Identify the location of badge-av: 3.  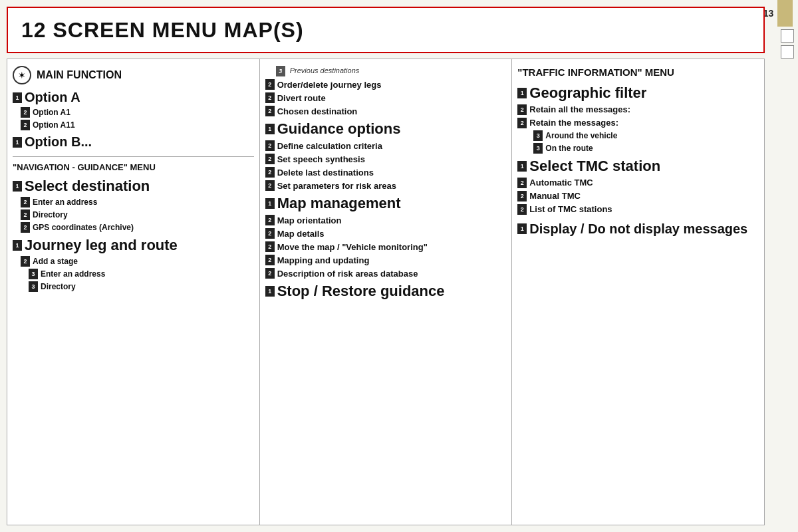
(538, 136).